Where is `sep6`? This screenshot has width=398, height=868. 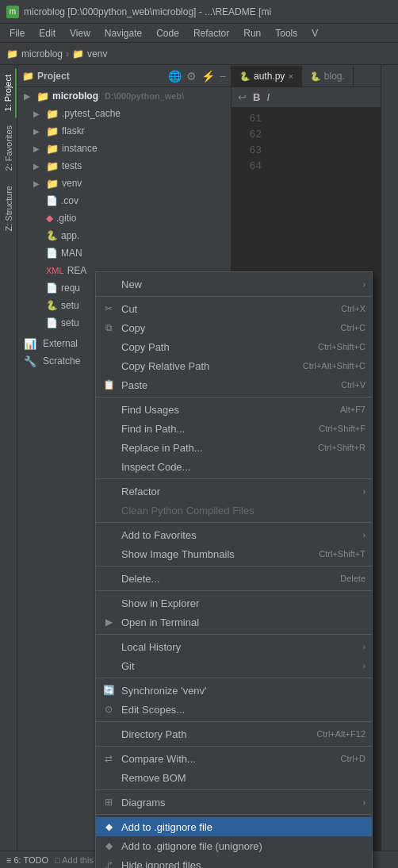 sep6 is located at coordinates (234, 590).